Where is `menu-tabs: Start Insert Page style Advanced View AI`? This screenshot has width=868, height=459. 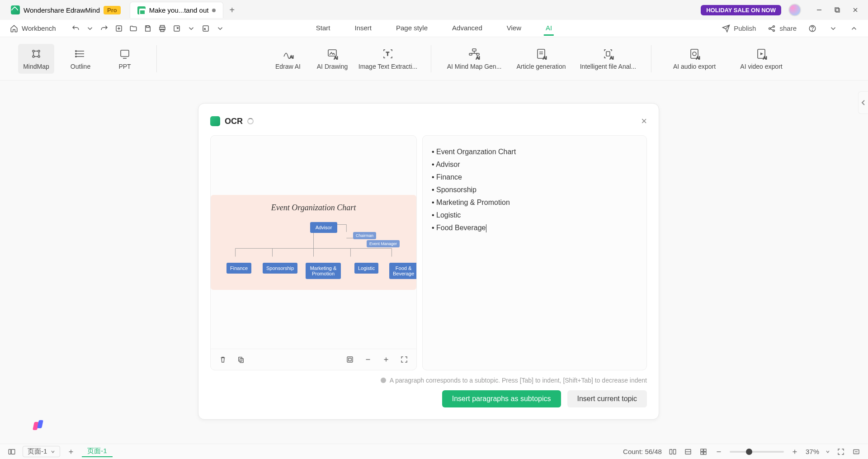
menu-tabs: Start Insert Page style Advanced View AI is located at coordinates (434, 28).